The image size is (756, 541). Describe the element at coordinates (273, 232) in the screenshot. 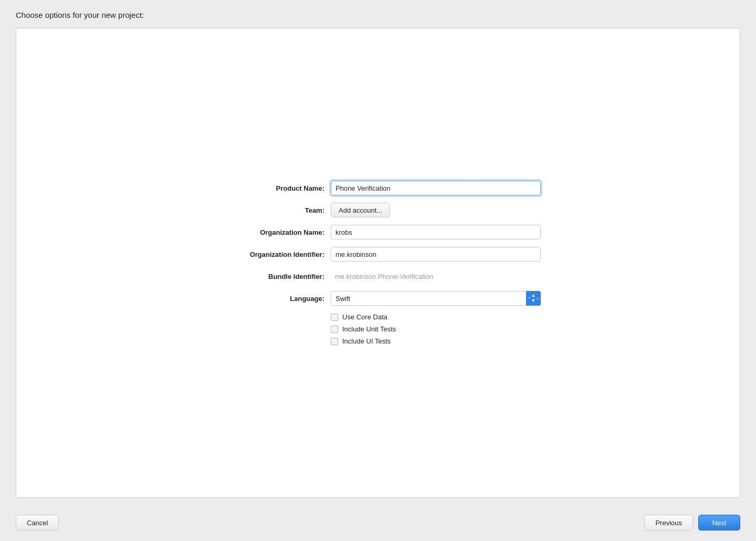

I see `org-name-label: Organization Name:` at that location.